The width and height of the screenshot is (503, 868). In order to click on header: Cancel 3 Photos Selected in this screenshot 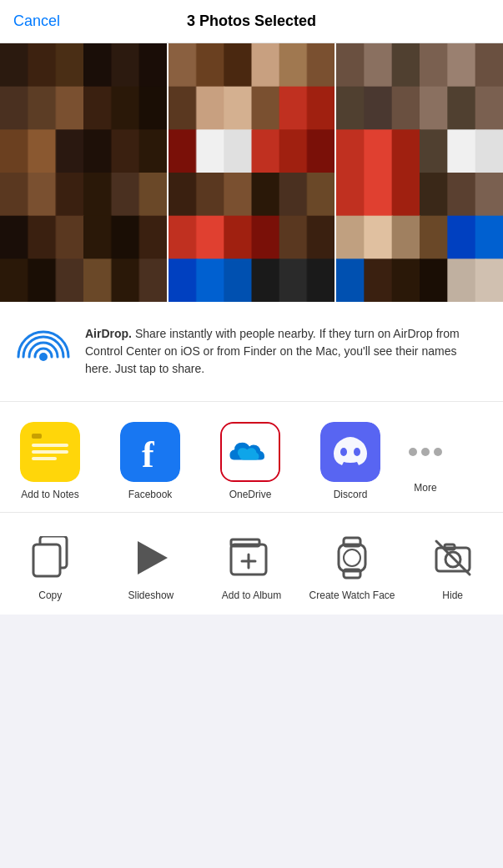, I will do `click(252, 22)`.